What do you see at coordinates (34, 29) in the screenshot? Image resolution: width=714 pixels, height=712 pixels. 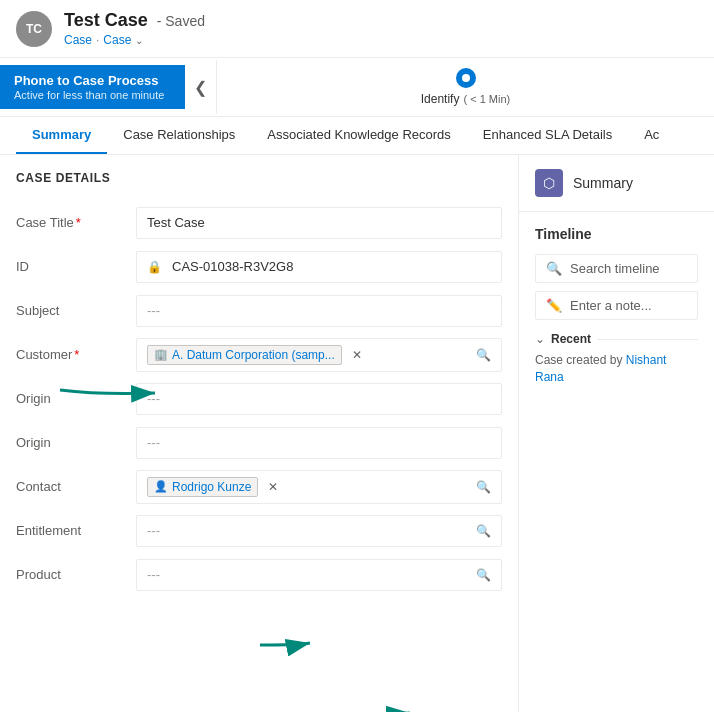 I see `avatar: TC` at bounding box center [34, 29].